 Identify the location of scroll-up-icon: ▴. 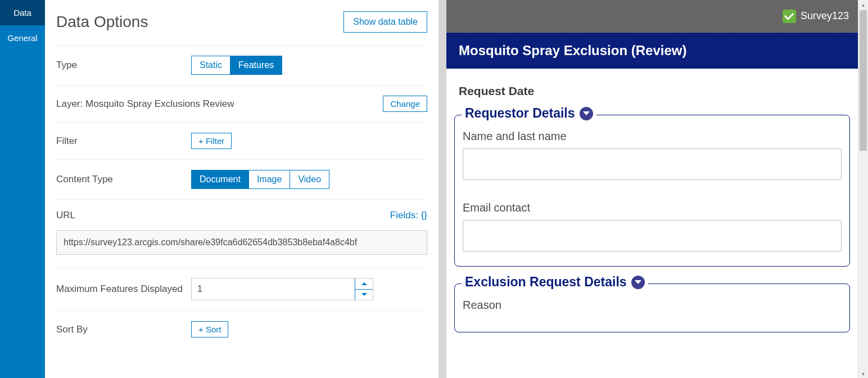
(864, 4).